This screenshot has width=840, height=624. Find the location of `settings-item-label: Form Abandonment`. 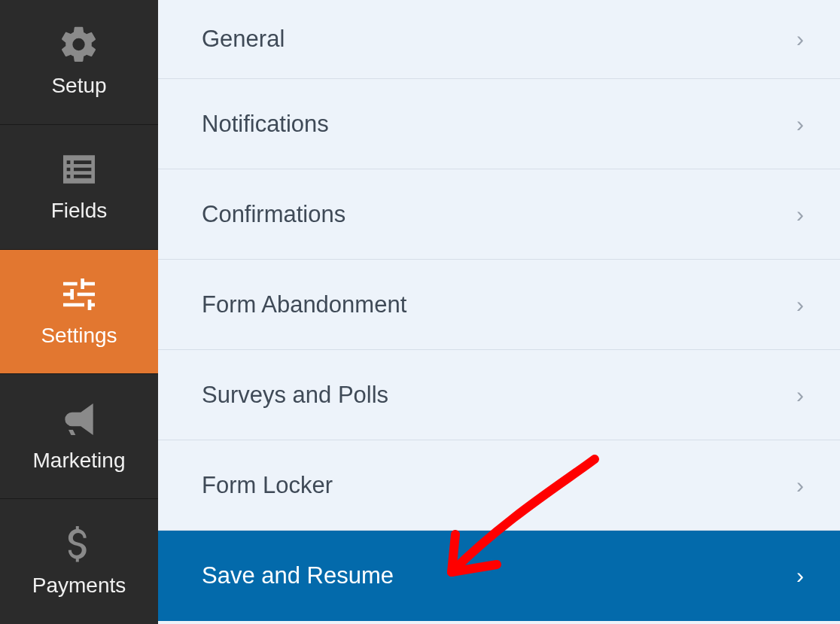

settings-item-label: Form Abandonment is located at coordinates (304, 305).